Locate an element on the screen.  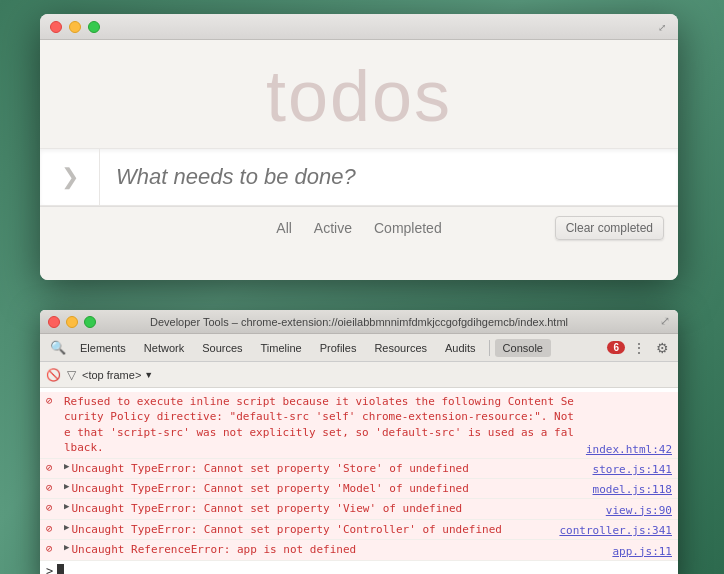
console-source-4: controller.js:341 is located at coordinates (616, 530).